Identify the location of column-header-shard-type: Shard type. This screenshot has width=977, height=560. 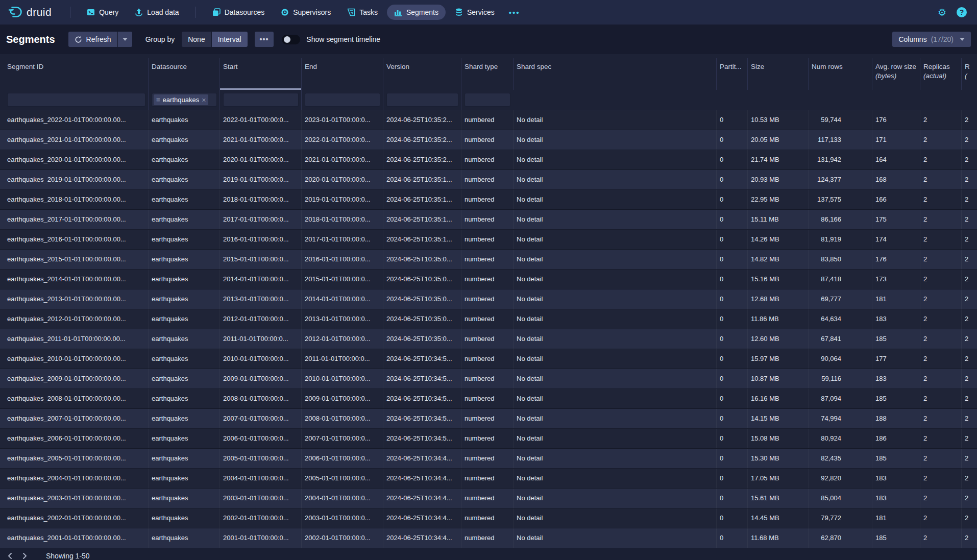
(487, 74).